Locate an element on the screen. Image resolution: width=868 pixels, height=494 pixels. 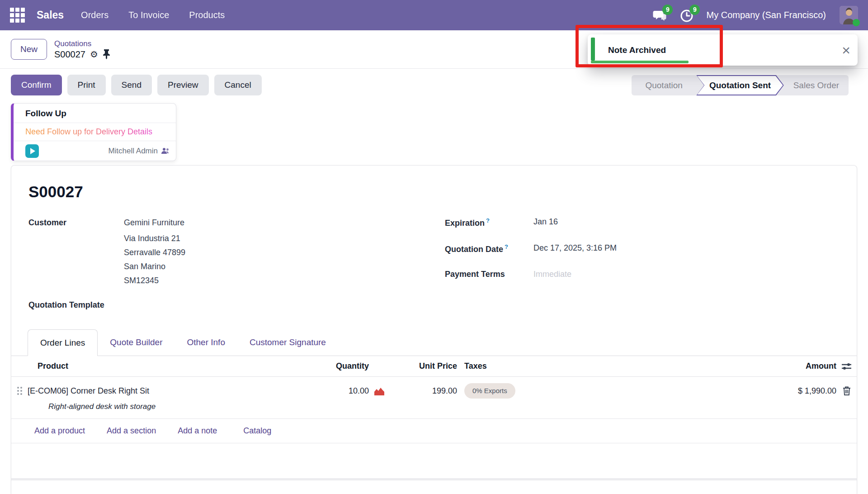
statusbar: Quotation Quotation Sent Sales Order is located at coordinates (740, 85).